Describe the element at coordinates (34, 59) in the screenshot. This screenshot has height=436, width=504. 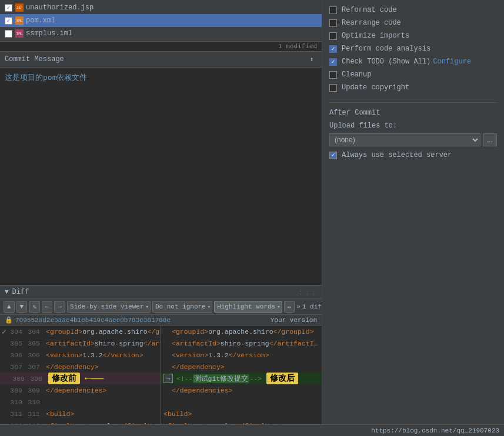
I see `commit-title: Commit Message` at that location.